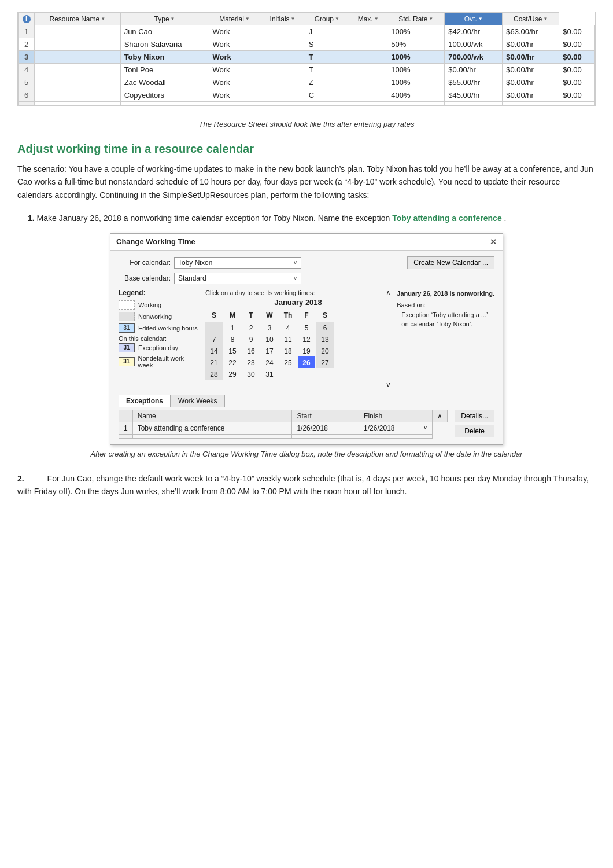  Describe the element at coordinates (269, 374) in the screenshot. I see `cal-day-31: 31` at that location.